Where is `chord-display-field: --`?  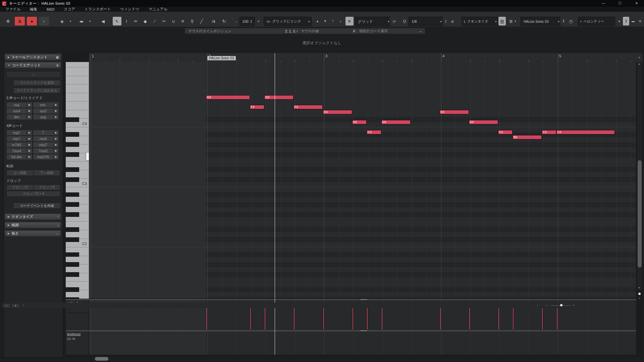 chord-display-field: -- is located at coordinates (34, 74).